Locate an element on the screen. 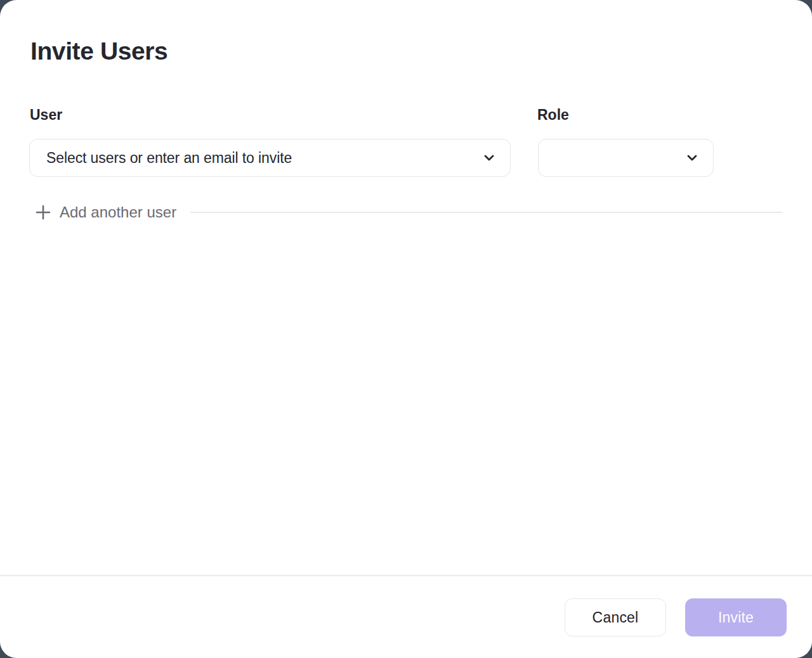 This screenshot has height=658, width=812. modal-title: Invite Users is located at coordinates (99, 51).